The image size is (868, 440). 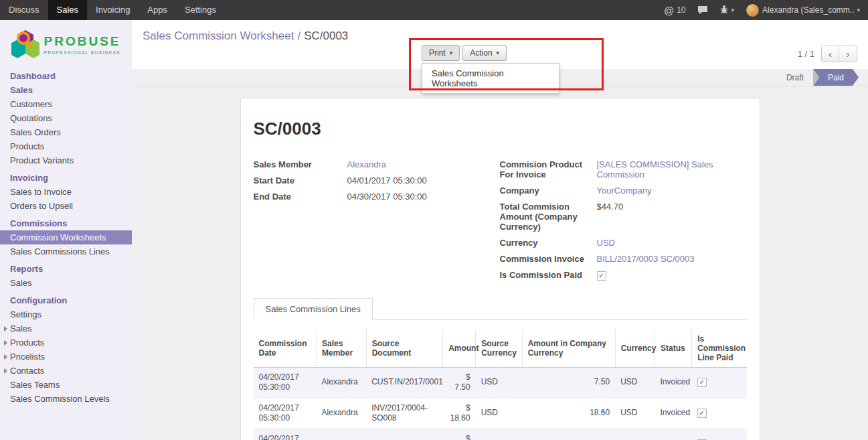 What do you see at coordinates (673, 348) in the screenshot?
I see `column-header-status: Status` at bounding box center [673, 348].